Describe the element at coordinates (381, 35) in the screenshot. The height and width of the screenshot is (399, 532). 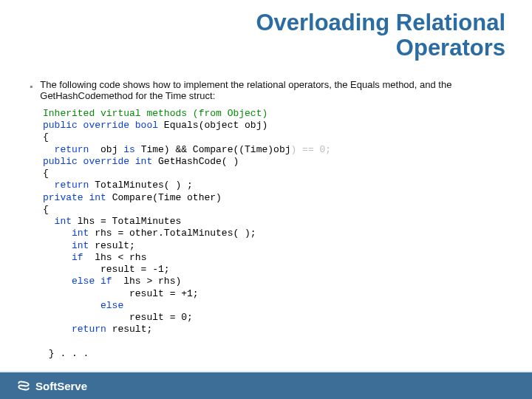
I see `slide-title: Overloading Relational Operators` at that location.